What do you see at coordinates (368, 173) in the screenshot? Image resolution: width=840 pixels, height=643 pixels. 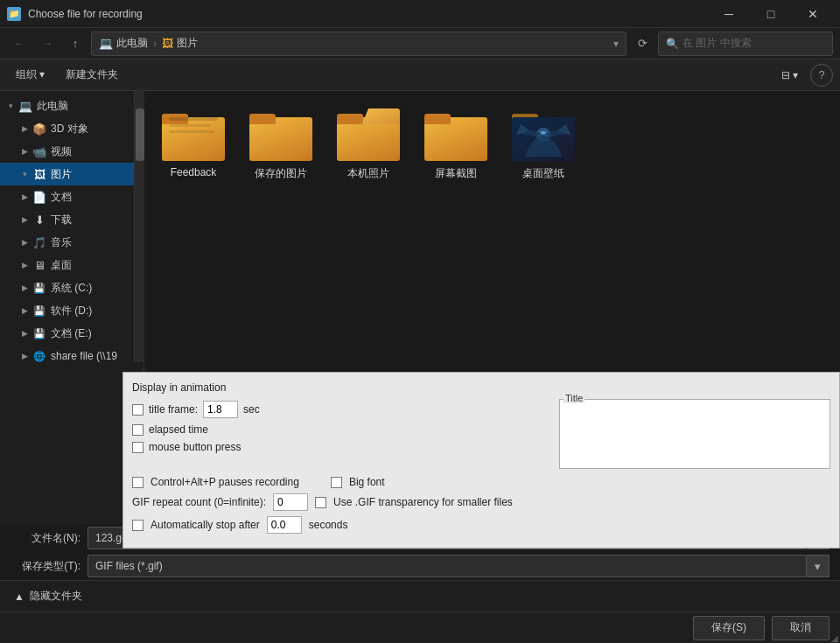 I see `folder-local-label: 本机照片` at bounding box center [368, 173].